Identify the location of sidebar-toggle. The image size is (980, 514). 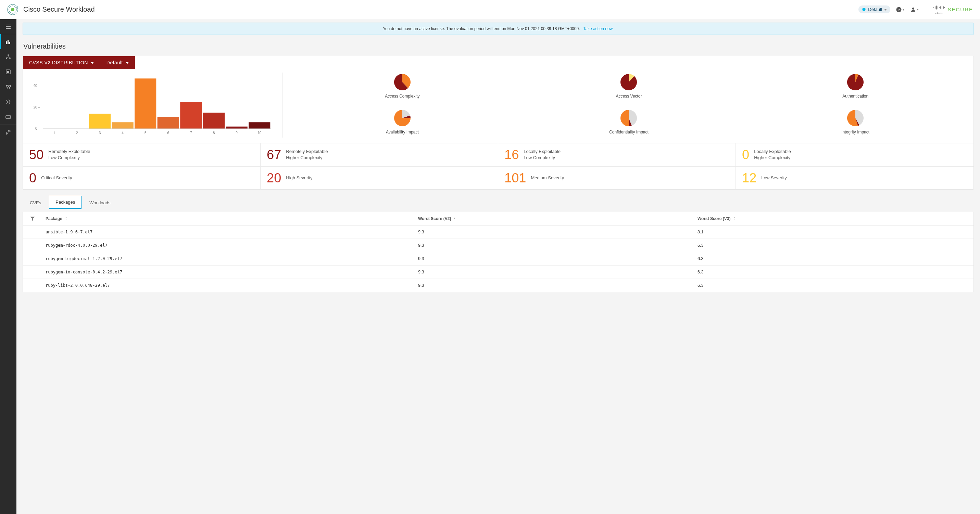
(8, 27).